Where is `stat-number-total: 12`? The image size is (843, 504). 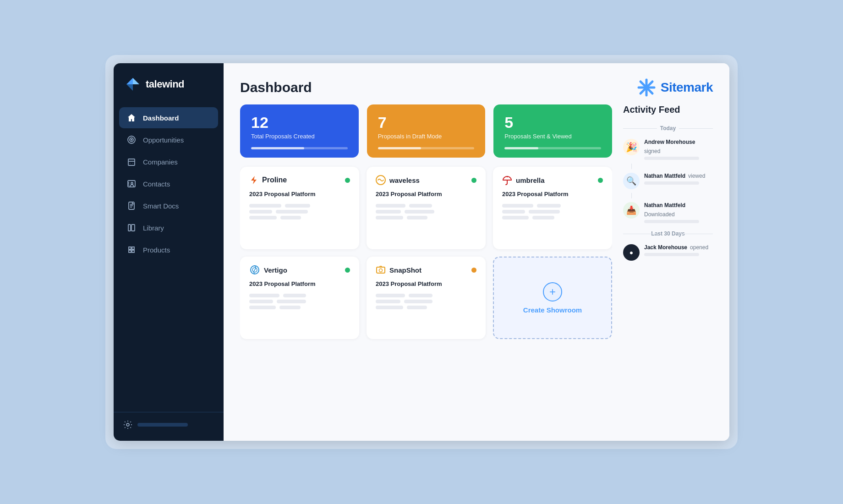 stat-number-total: 12 is located at coordinates (300, 122).